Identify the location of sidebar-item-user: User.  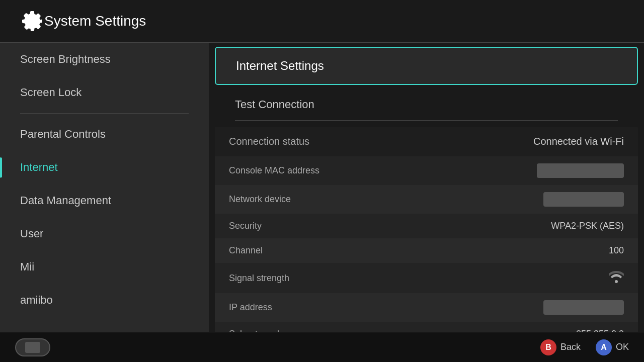
(105, 234).